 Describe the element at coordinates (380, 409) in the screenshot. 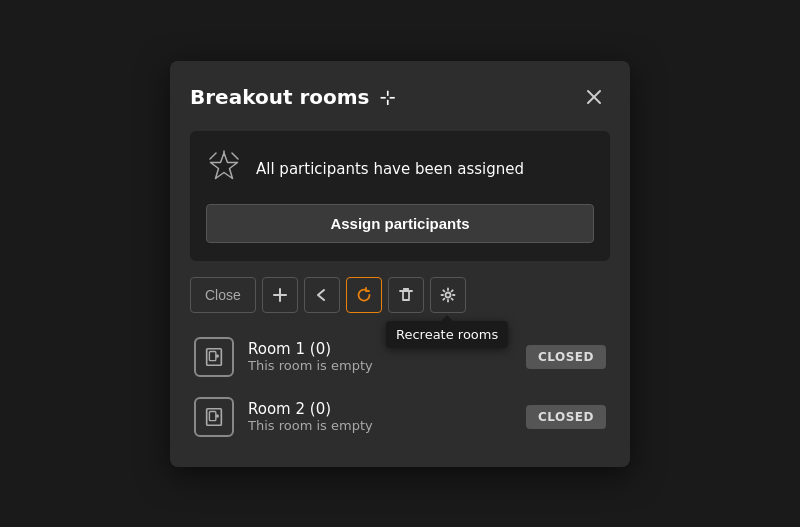

I see `room-name-2: Room 2 (0)` at that location.